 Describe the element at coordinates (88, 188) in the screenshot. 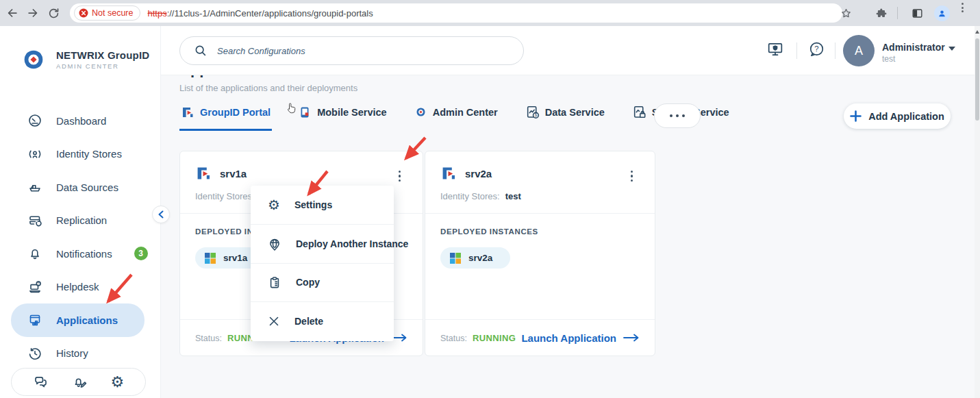

I see `sidebar-item-label: Data Sources` at that location.